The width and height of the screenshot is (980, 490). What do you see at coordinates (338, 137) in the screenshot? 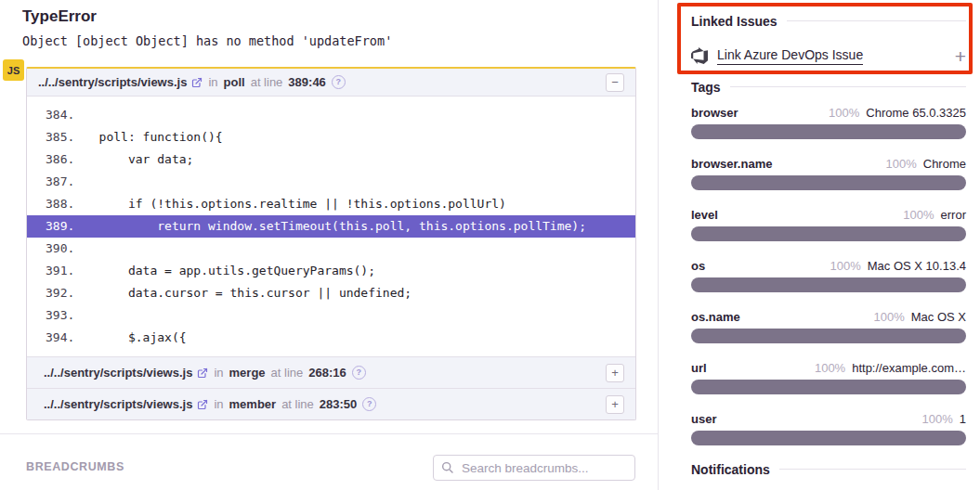
I see `code-text: poll: function(){` at bounding box center [338, 137].